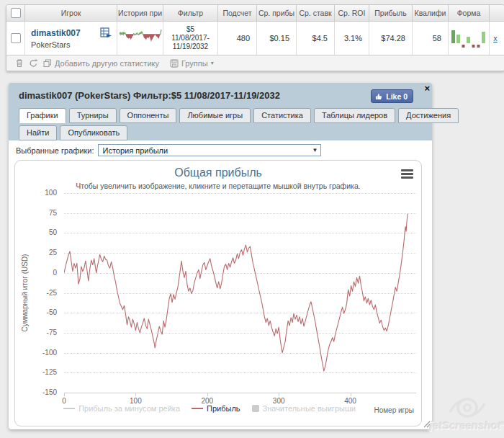 This screenshot has width=504, height=438. What do you see at coordinates (467, 417) in the screenshot?
I see `watermark: jetScreenshotcom` at bounding box center [467, 417].